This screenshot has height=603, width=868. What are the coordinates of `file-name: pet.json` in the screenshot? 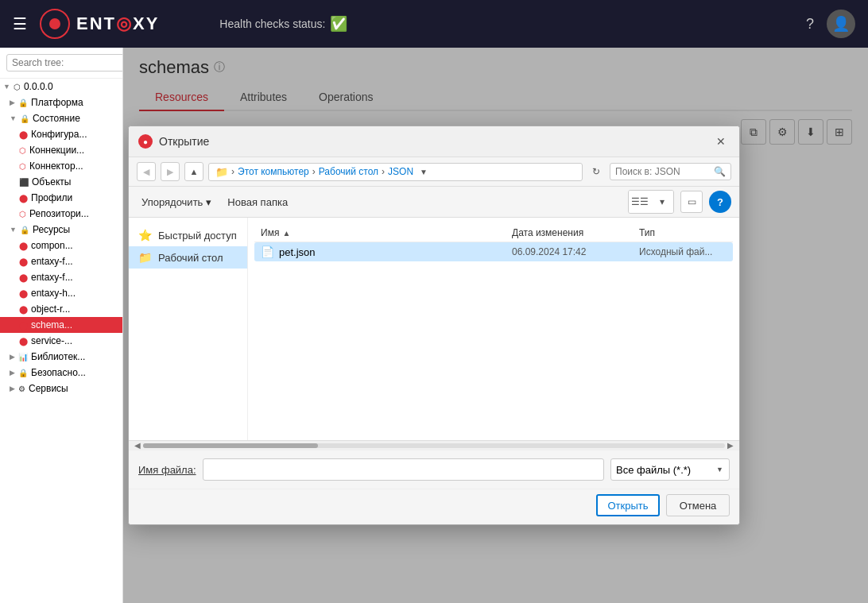 It's located at (297, 253).